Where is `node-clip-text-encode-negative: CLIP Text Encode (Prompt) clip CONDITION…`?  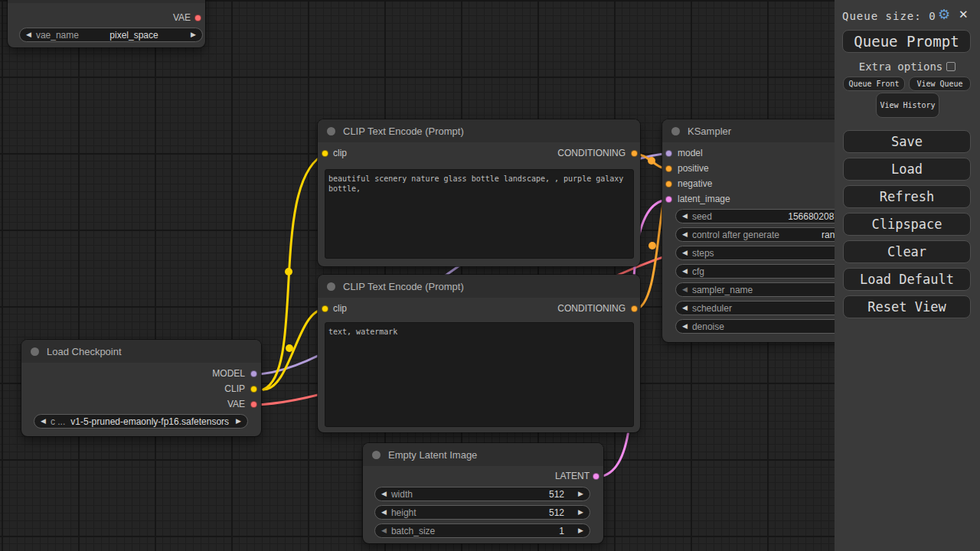 node-clip-text-encode-negative: CLIP Text Encode (Prompt) clip CONDITION… is located at coordinates (479, 354).